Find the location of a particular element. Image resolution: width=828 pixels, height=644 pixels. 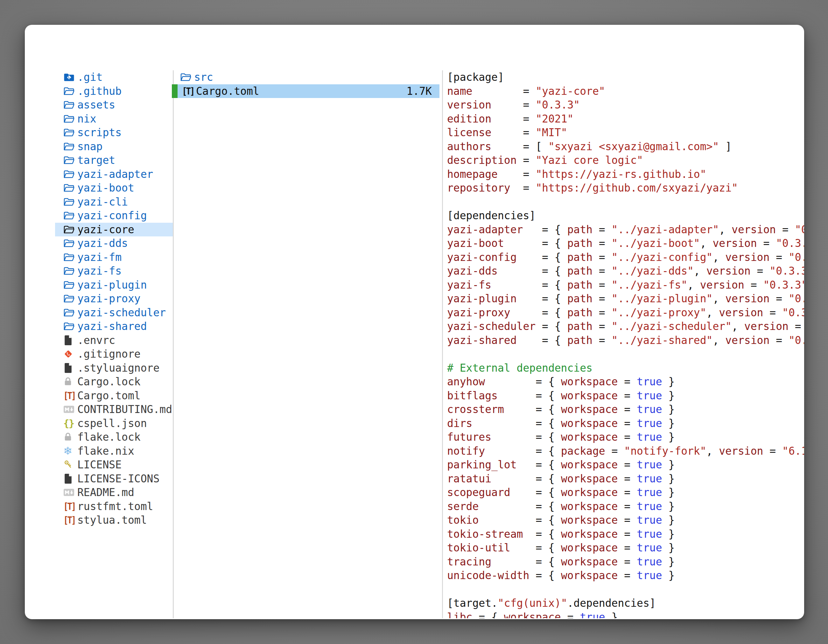

preview-line: homepage = "https://yazi-rs.github.io" is located at coordinates (626, 174).